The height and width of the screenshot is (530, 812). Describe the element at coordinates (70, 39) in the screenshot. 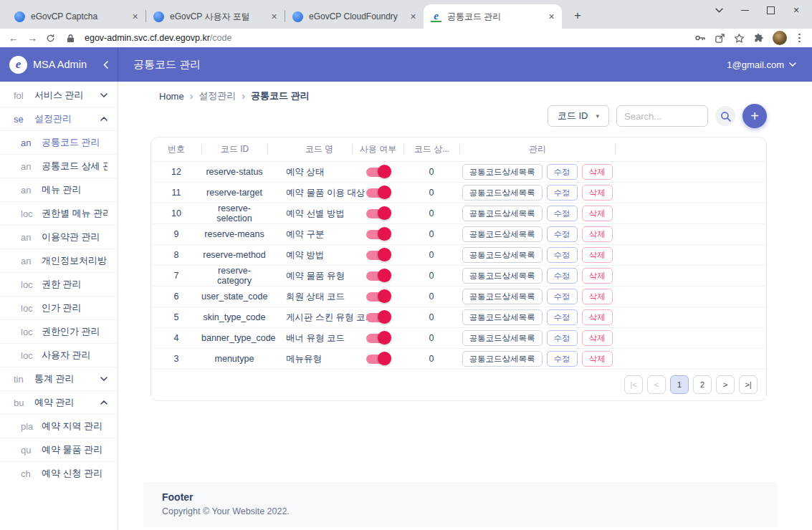

I see `lock-icon` at that location.